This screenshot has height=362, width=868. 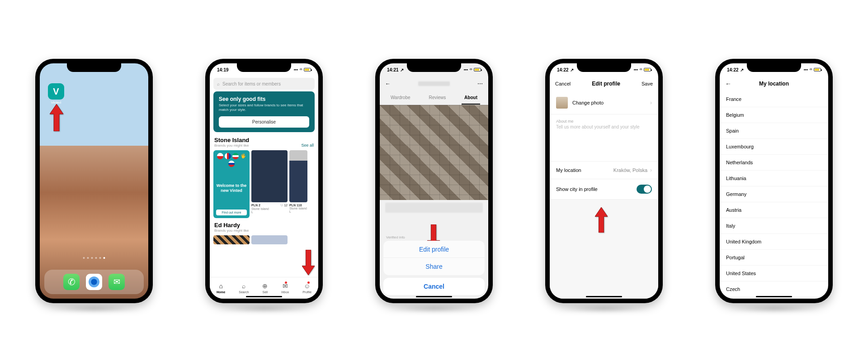 I want to click on country-item-italy: Italy, so click(x=774, y=226).